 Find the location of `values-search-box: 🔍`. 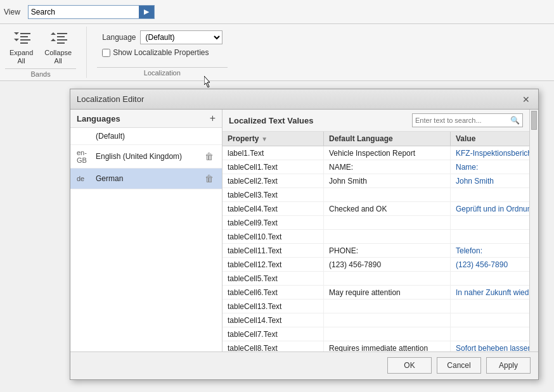

values-search-box: 🔍 is located at coordinates (468, 120).